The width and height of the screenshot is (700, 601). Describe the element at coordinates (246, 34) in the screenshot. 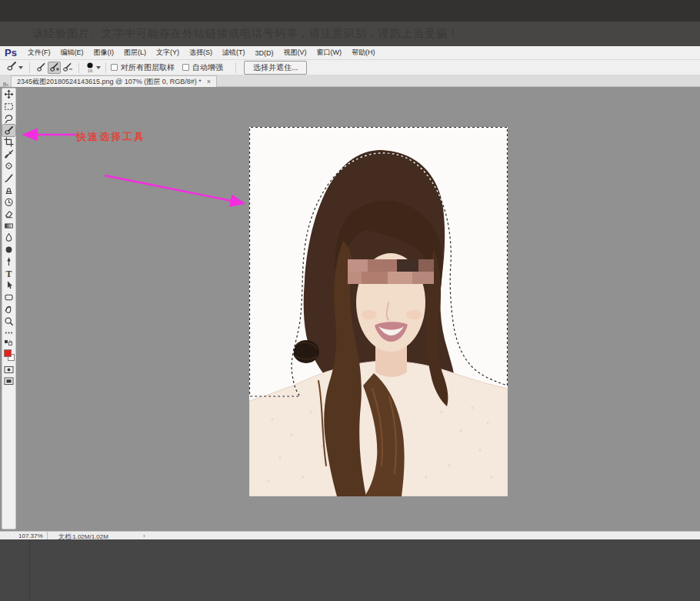

I see `warning-banner-text: 该经验图片、文字中可能存在外站链接或电话号码等，请注意识别，谨防上当受骗！` at that location.